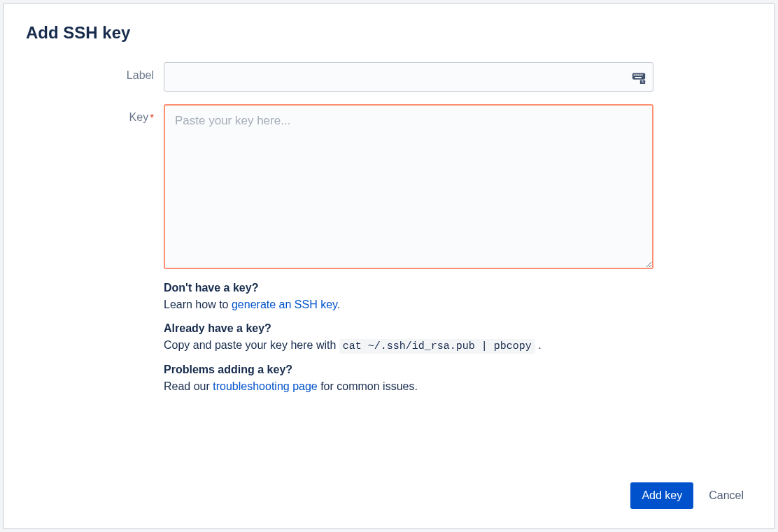 The width and height of the screenshot is (778, 532). What do you see at coordinates (140, 76) in the screenshot?
I see `label-text: Label` at bounding box center [140, 76].